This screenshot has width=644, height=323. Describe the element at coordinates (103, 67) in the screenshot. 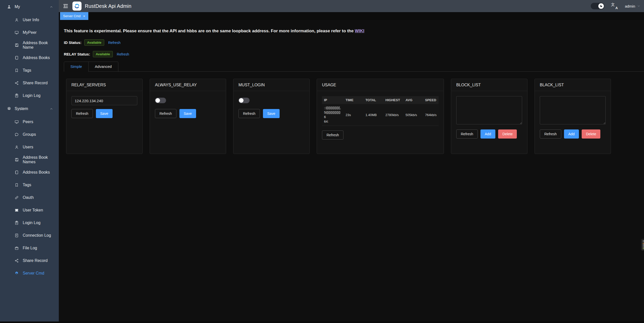

I see `tab-advanced: Advanced` at that location.